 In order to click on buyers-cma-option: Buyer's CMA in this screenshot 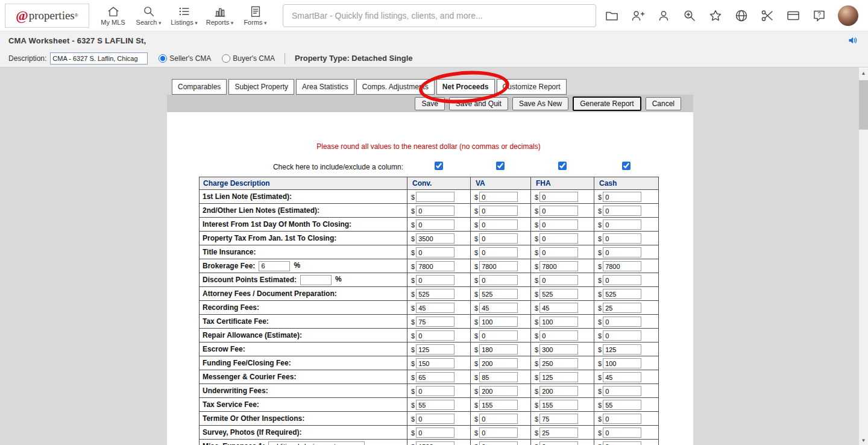, I will do `click(248, 58)`.